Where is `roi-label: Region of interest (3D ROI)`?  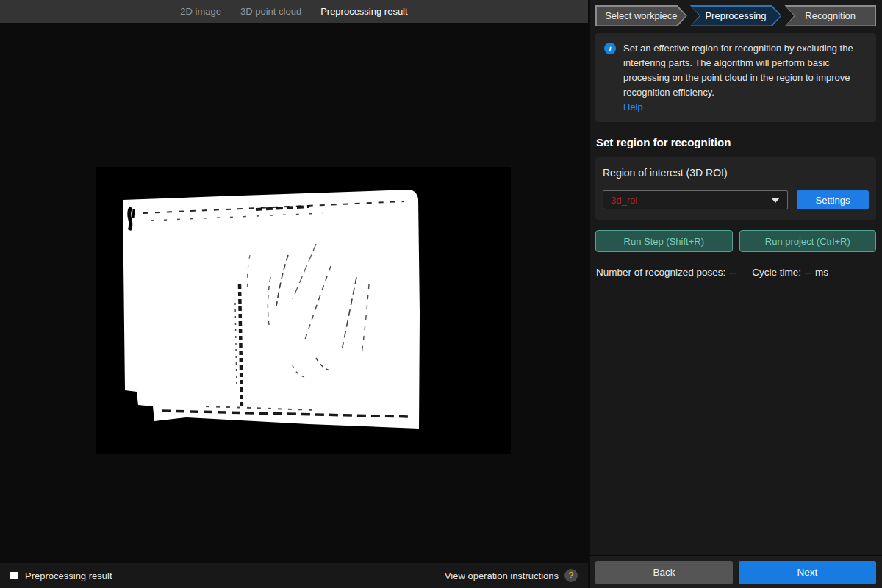
roi-label: Region of interest (3D ROI) is located at coordinates (736, 173).